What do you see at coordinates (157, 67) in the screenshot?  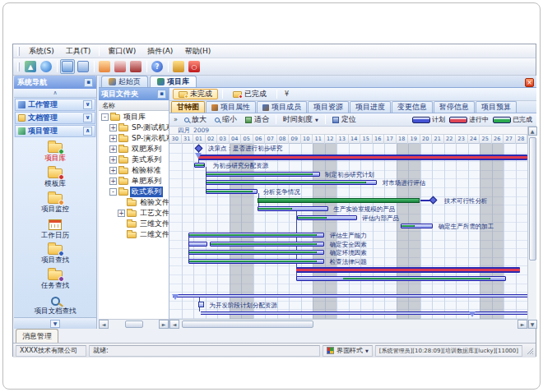 I see `help-icon: ?` at bounding box center [157, 67].